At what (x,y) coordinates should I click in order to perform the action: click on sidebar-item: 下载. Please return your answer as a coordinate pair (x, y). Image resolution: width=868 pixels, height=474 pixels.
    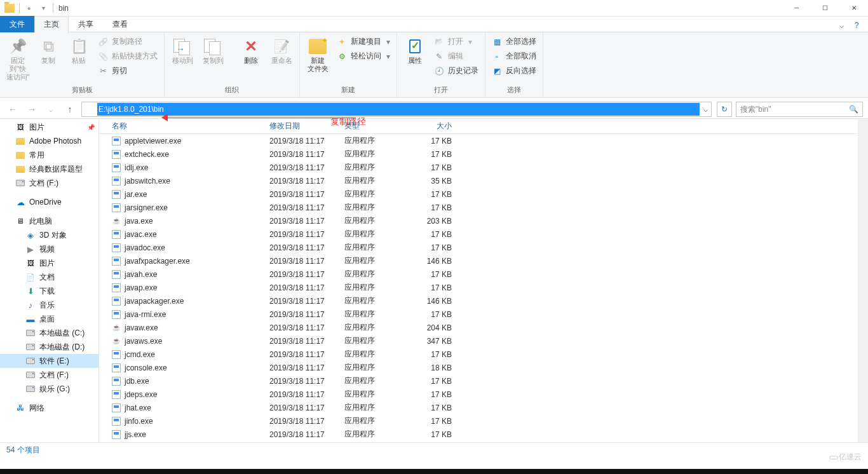
    Looking at the image, I should click on (50, 291).